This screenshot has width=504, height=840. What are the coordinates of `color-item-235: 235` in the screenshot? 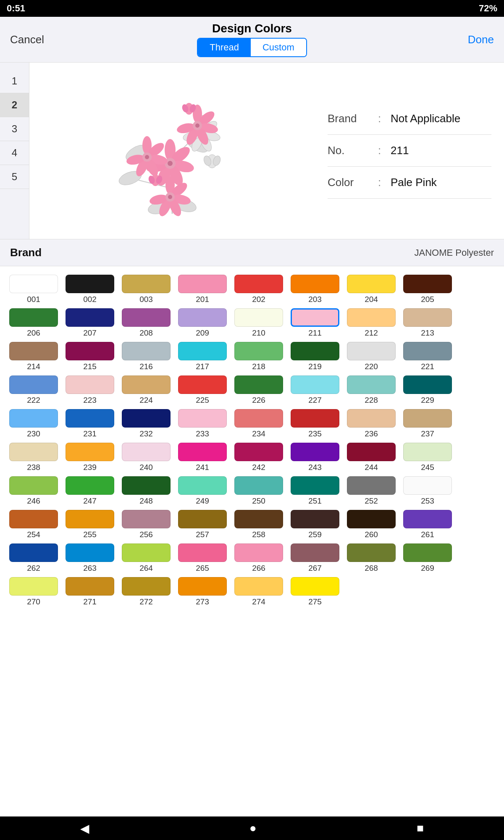 It's located at (315, 424).